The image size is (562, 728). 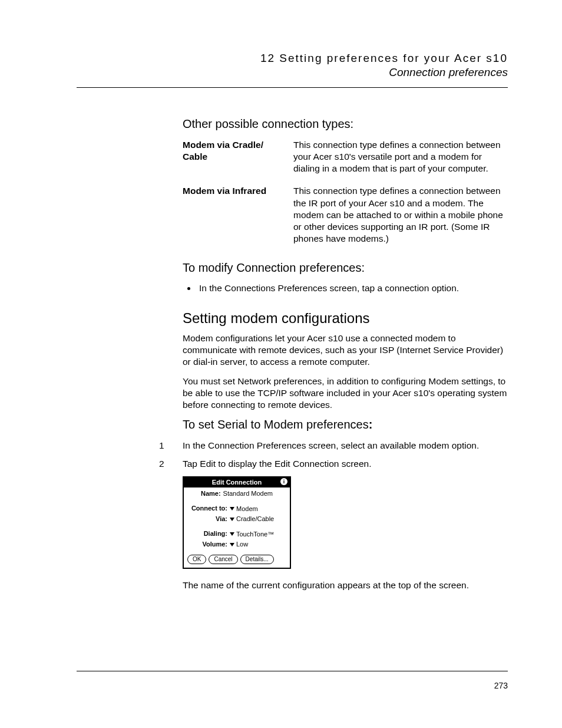 I want to click on palm-connect-label: Connect to:, so click(x=207, y=508).